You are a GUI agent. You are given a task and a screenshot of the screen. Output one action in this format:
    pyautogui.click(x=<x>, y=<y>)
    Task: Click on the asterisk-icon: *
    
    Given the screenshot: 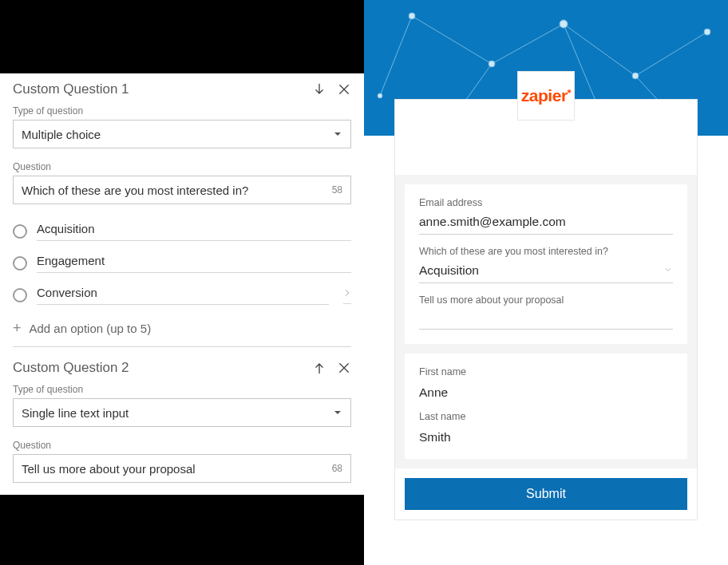 What is the action you would take?
    pyautogui.click(x=570, y=93)
    